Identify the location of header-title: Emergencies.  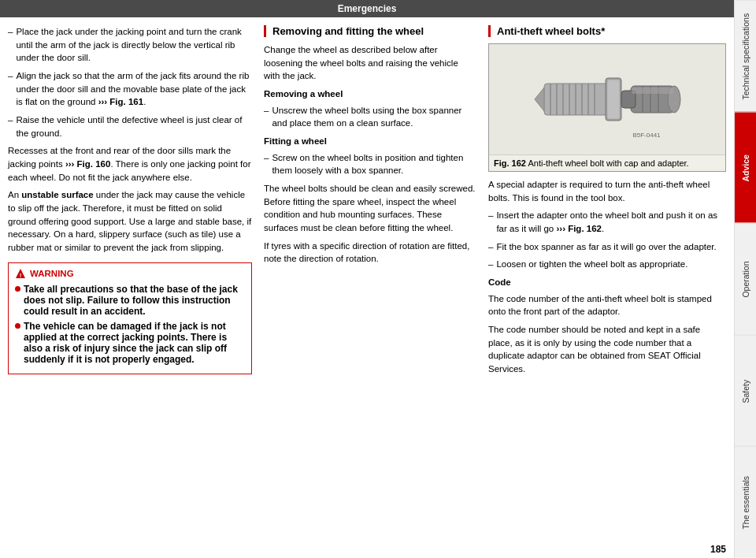
(367, 9).